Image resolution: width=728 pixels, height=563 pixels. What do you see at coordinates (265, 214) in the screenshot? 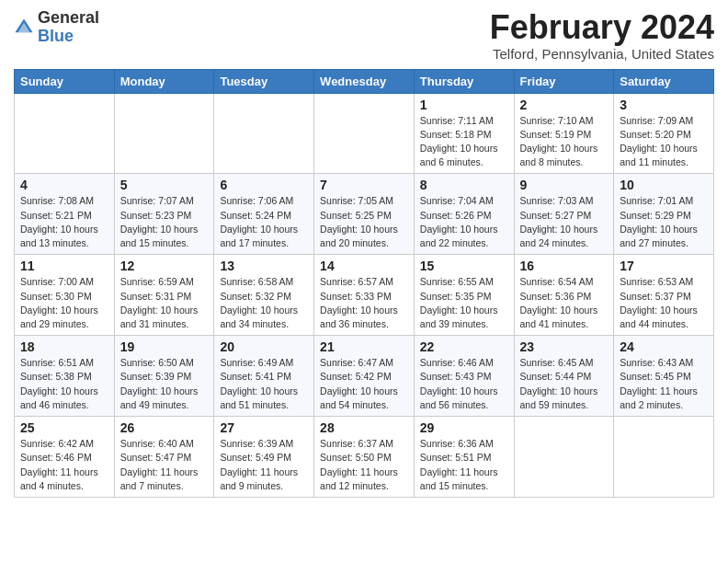
I see `calendar-cell: 6Sunrise: 7:06 AM Sunset: 5:24 PM Daylig…` at bounding box center [265, 214].